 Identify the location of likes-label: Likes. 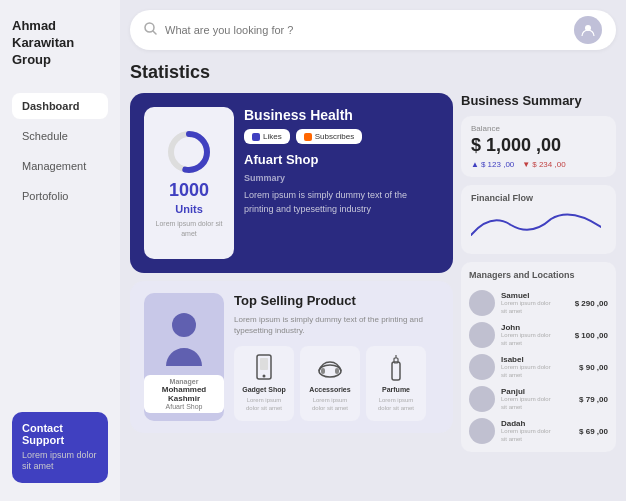
(272, 136).